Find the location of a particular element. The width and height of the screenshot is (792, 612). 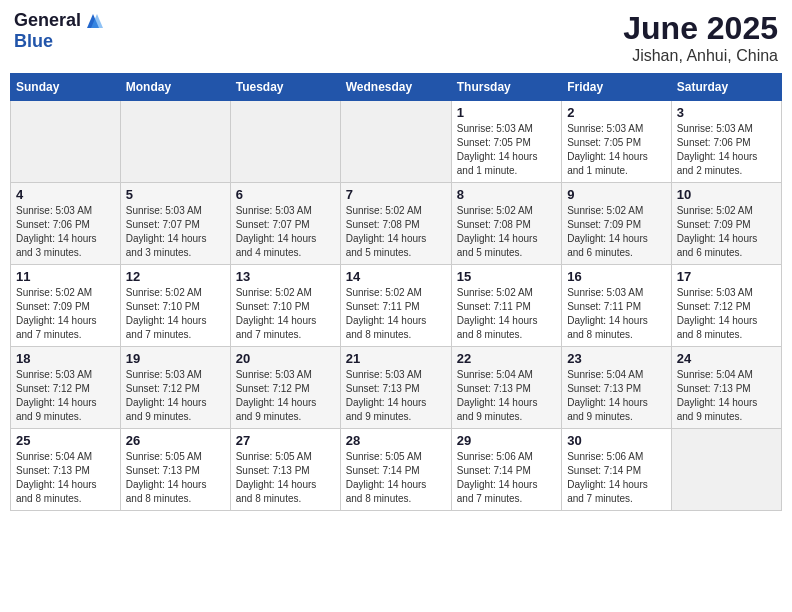

calendar-week-row: 11 Sunrise: 5:02 AMSunset: 7:09 PMDaylig… is located at coordinates (396, 306).